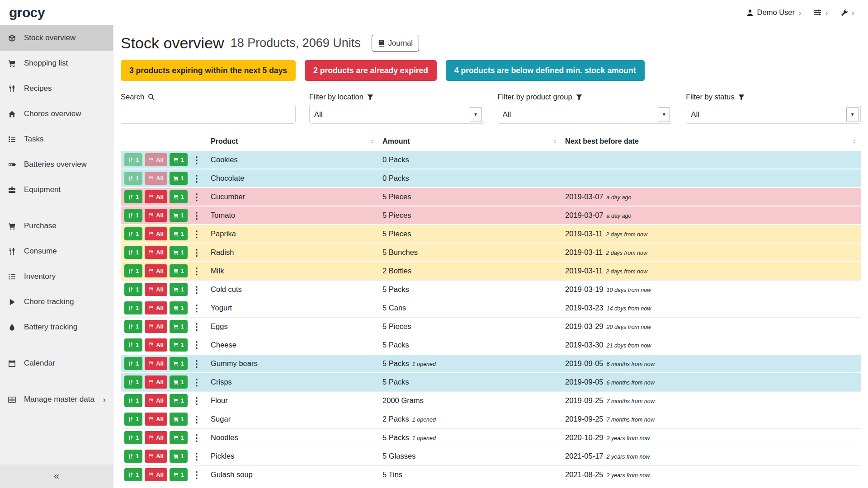  Describe the element at coordinates (57, 302) in the screenshot. I see `sidebar-item-chore-tracking: Chore tracking` at that location.